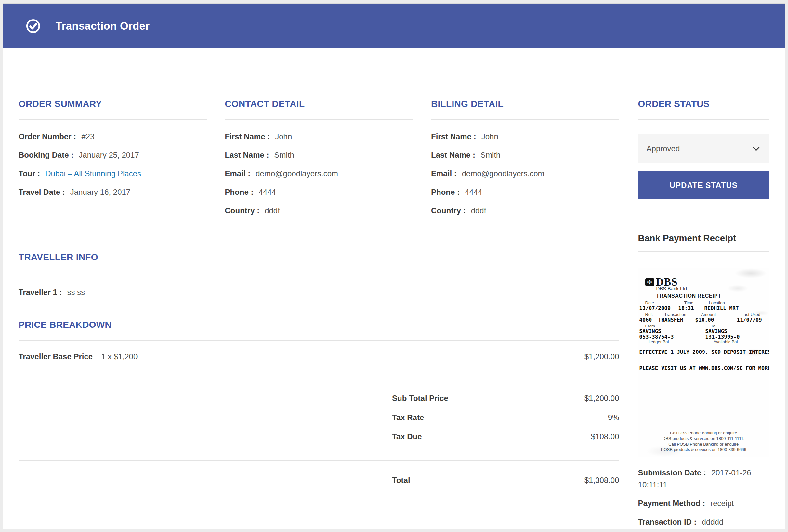  I want to click on field-value: Dubai – All Stunning Places, so click(93, 174).